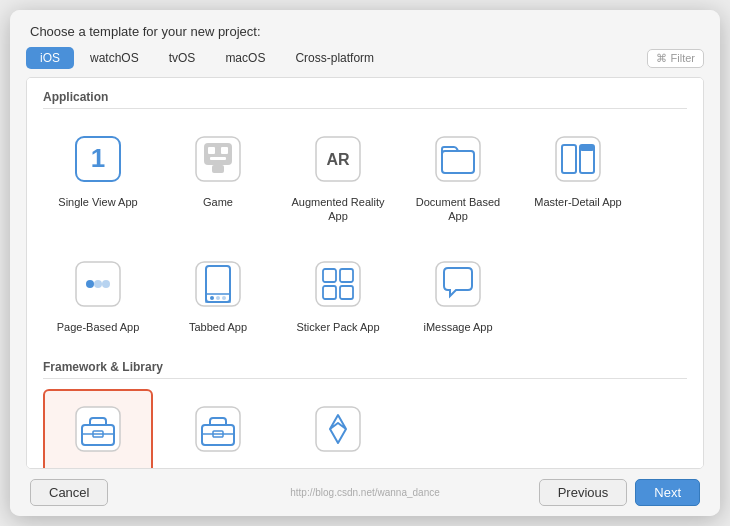  Describe the element at coordinates (338, 210) in the screenshot. I see `ar-label: Augmented Reality App` at that location.